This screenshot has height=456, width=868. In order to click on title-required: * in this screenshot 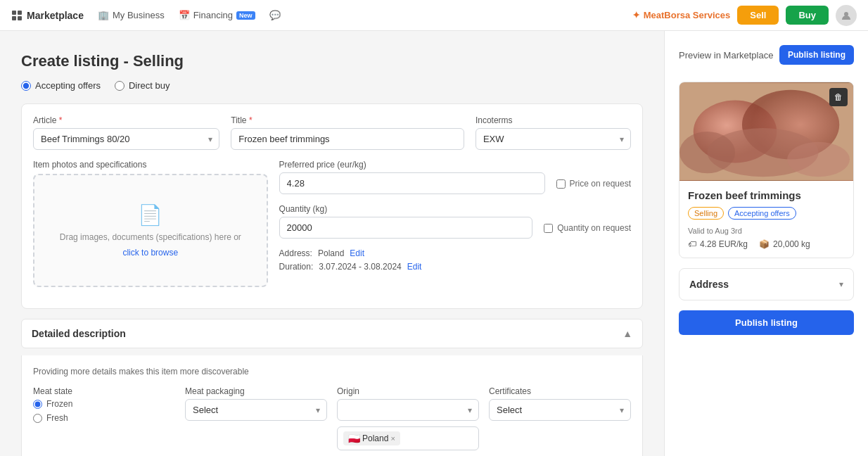, I will do `click(250, 120)`.